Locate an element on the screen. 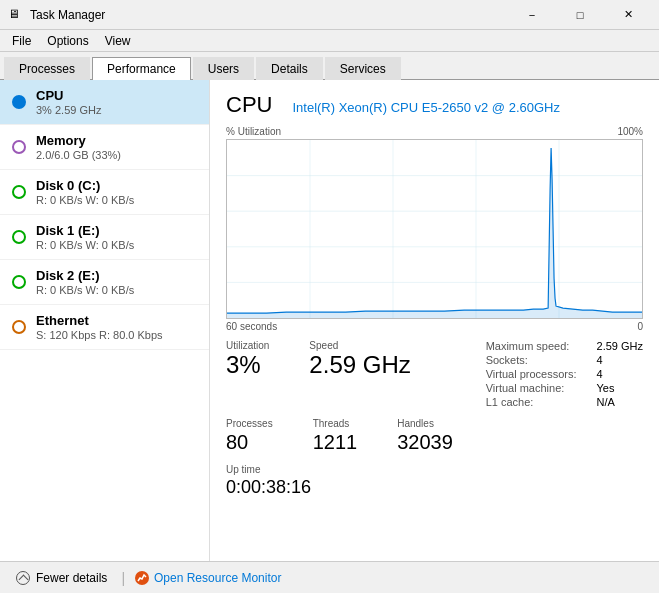  resource-icon-svg is located at coordinates (142, 578).